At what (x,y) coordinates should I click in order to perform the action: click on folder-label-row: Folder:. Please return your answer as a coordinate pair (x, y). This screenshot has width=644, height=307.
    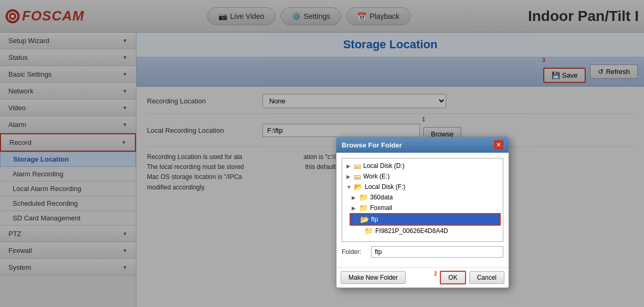
    Looking at the image, I should click on (423, 252).